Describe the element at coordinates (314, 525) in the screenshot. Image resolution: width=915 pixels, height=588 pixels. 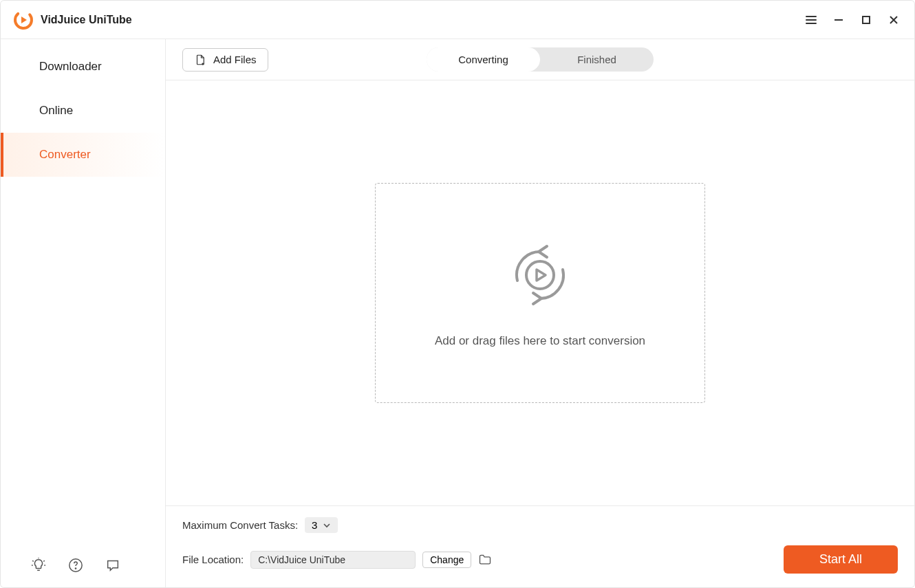
I see `max-tasks-value: 3` at that location.